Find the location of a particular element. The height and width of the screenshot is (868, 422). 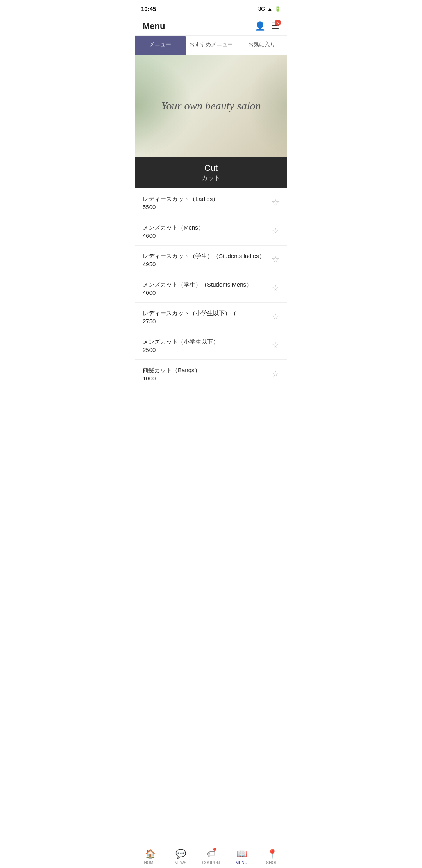

bottom-nav: 🏠 HOME 💬 NEWS 🏷 COUPON 📖 MENU 📍 SHOP is located at coordinates (211, 856).